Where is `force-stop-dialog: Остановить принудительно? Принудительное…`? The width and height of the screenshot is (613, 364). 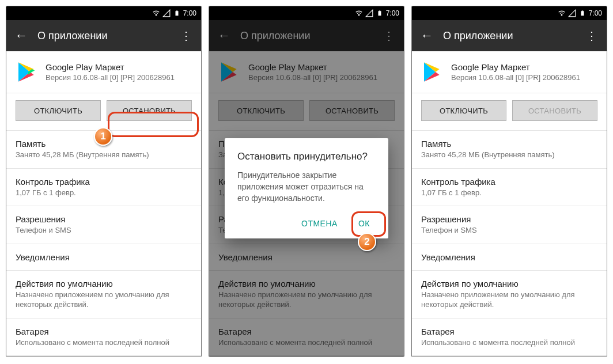
force-stop-dialog: Остановить принудительно? Принудительное… is located at coordinates (306, 189).